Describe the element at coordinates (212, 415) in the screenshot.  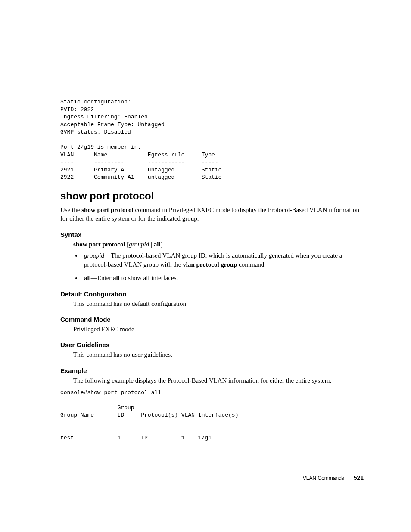
I see `cli-output-block-2: console#show port protocol all Group Gro…` at that location.